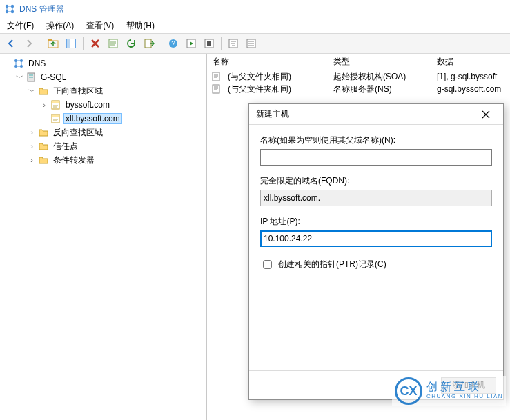 The height and width of the screenshot is (420, 510). Describe the element at coordinates (359, 77) in the screenshot. I see `list-row: (与父文件夹相同) 起始授权机构(SOA) [1], g-sql.byssoft` at that location.